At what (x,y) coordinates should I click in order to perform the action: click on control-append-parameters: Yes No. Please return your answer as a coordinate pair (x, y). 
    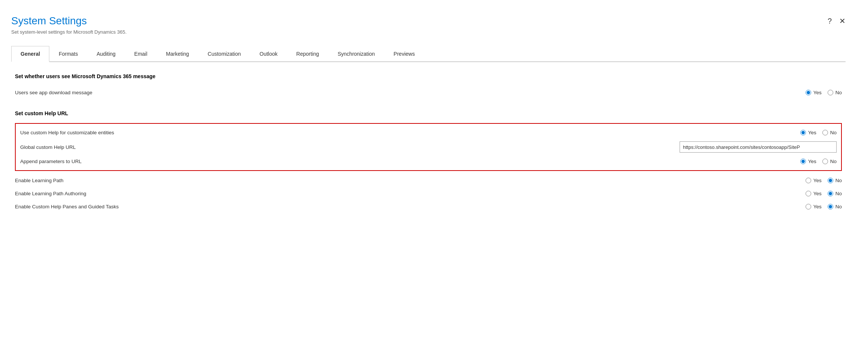
    Looking at the image, I should click on (784, 162).